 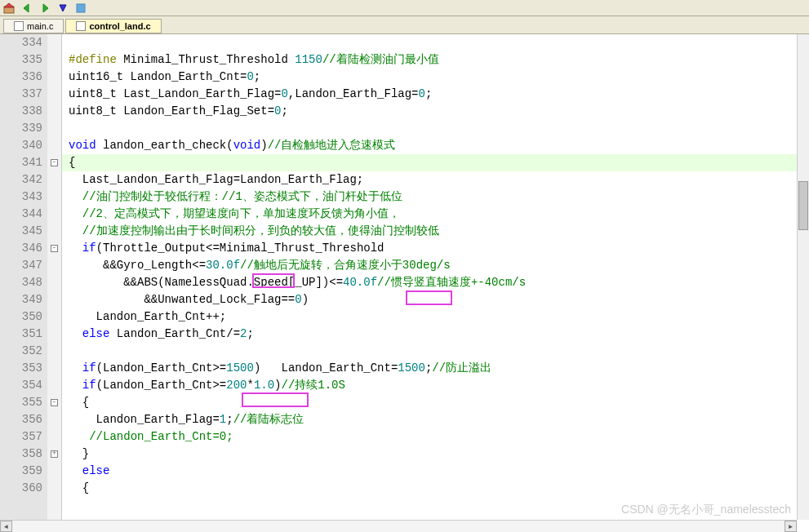 I want to click on horizontal-scrollbar: ◄ ►, so click(x=398, y=525).